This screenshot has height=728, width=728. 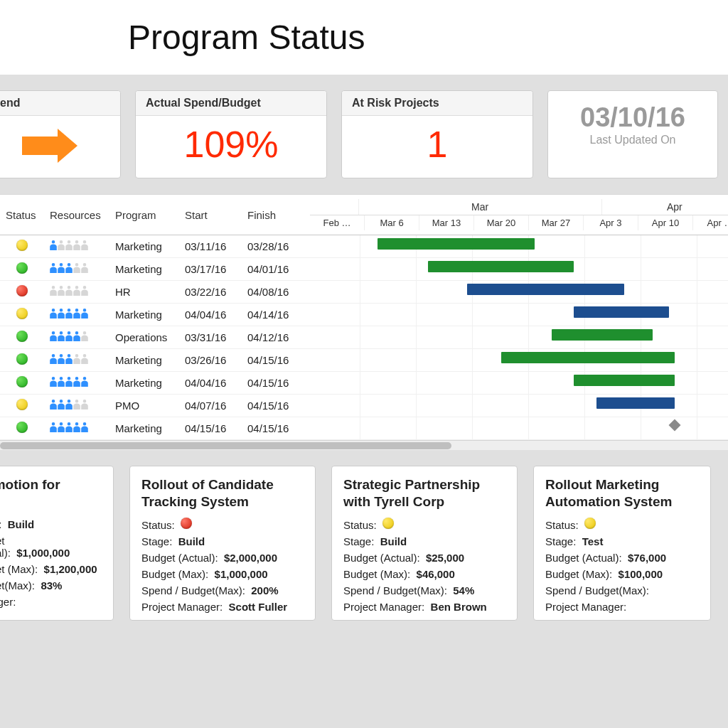 I want to click on start-cell: 03/11/16, so click(x=210, y=247).